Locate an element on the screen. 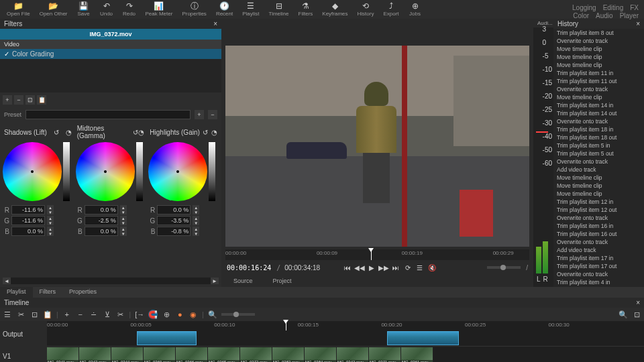 The image size is (644, 362). tl-zoom-out-button: 🔍 is located at coordinates (213, 314).